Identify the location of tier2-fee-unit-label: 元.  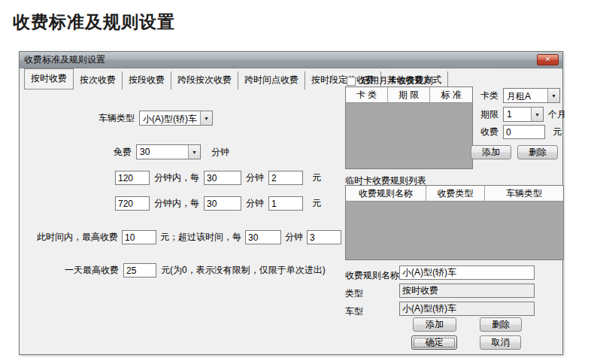
(317, 203).